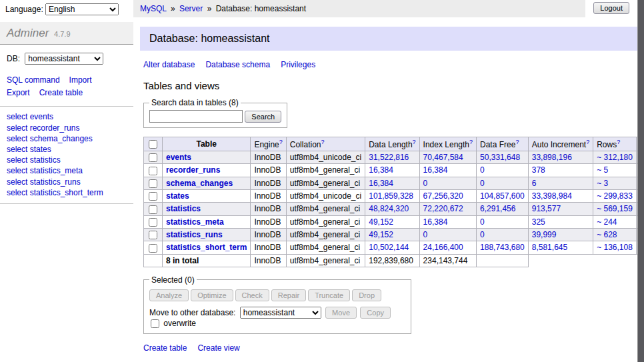 This screenshot has height=362, width=644. What do you see at coordinates (192, 313) in the screenshot?
I see `move-label: Move to other database:` at bounding box center [192, 313].